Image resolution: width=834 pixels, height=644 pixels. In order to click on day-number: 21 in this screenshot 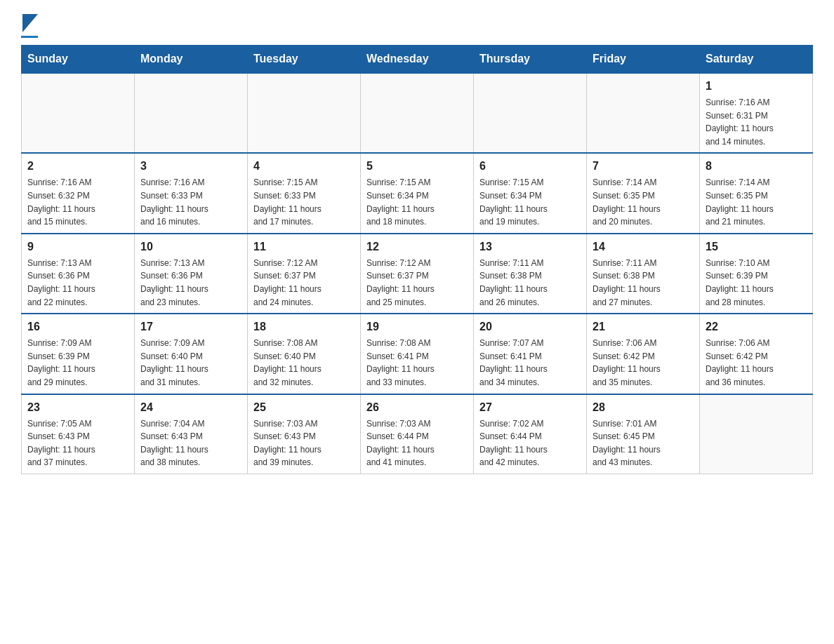, I will do `click(643, 327)`.